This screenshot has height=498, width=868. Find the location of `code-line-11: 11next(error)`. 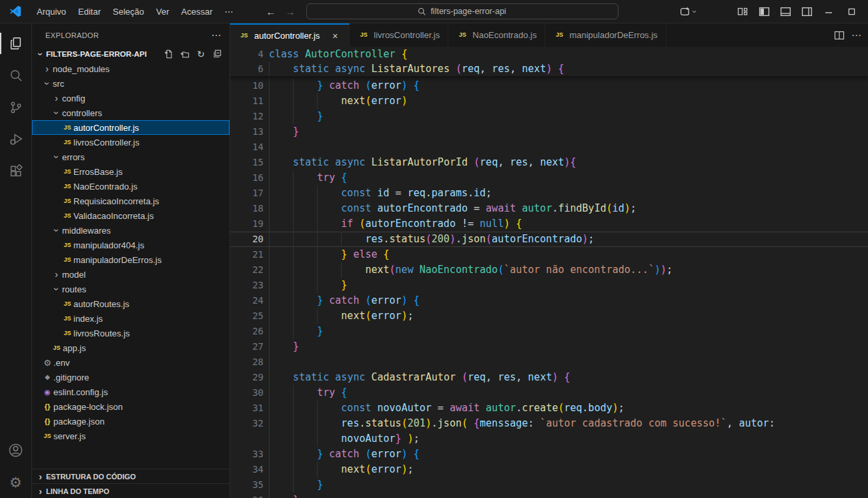

code-line-11: 11next(error) is located at coordinates (549, 101).